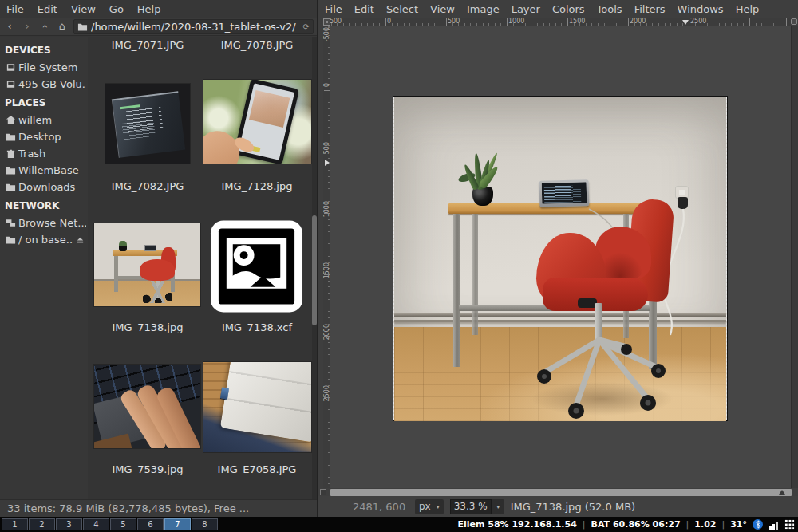  I want to click on menu-tools: Tools, so click(610, 10).